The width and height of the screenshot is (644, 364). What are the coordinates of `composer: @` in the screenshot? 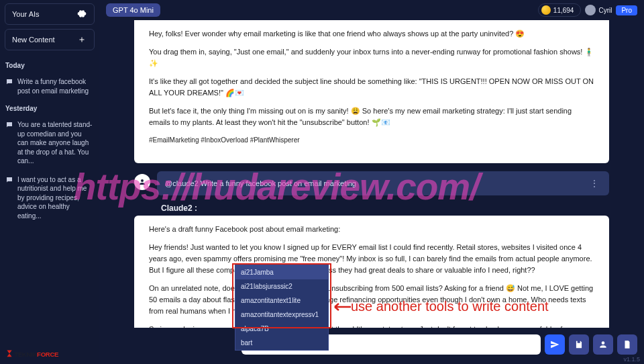 It's located at (372, 345).